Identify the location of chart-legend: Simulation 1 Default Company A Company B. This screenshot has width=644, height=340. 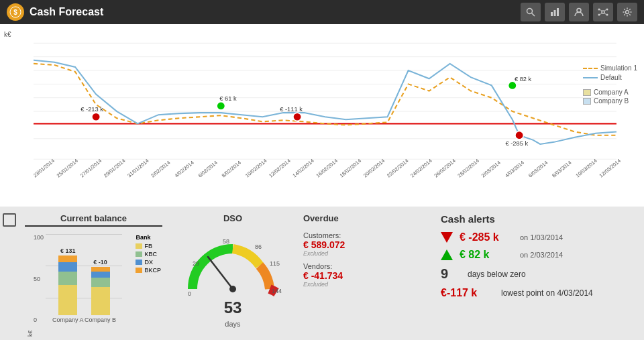
(610, 84).